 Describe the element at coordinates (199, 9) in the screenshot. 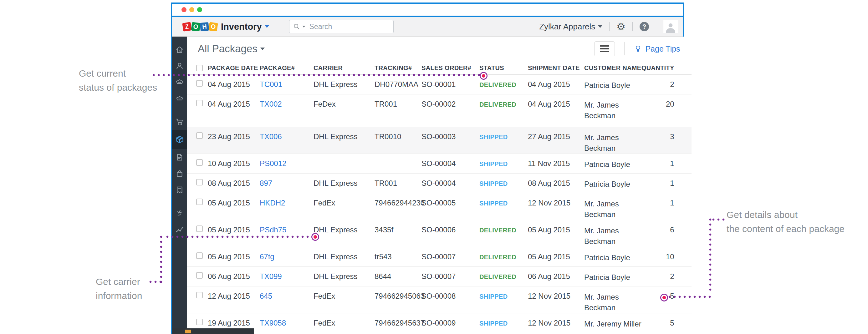

I see `zoom-window-icon` at that location.